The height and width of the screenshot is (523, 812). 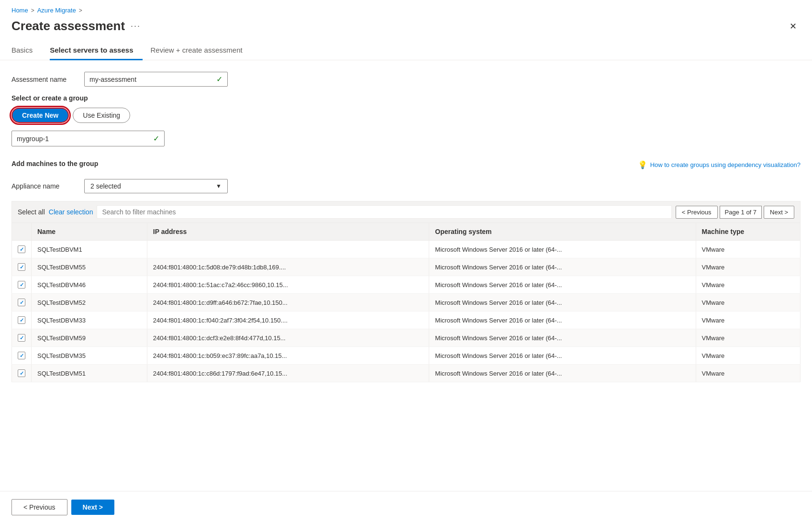 What do you see at coordinates (113, 79) in the screenshot?
I see `assessment-name-value: my-assessment` at bounding box center [113, 79].